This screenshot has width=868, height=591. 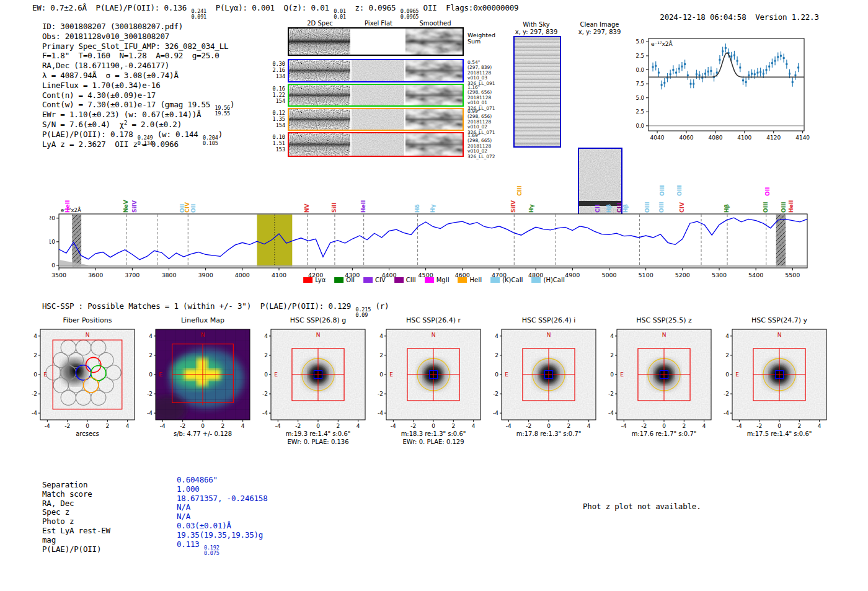 I want to click on emission-line-label: NeV, so click(x=126, y=206).